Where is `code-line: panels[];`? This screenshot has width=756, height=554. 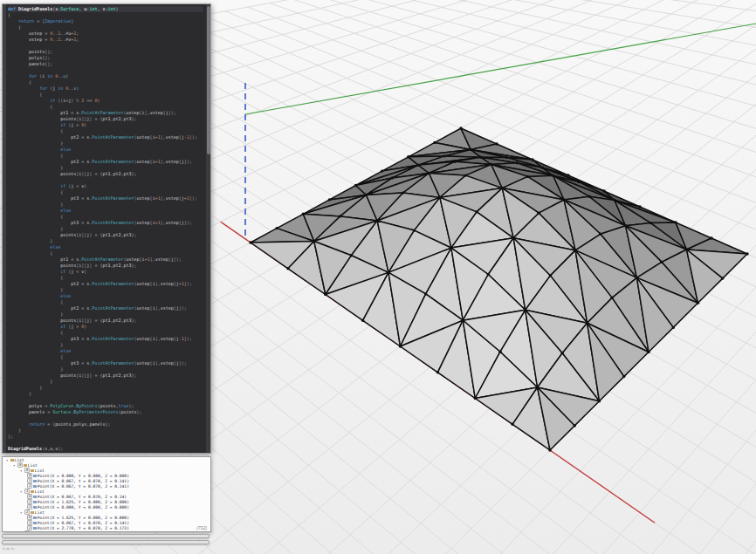 code-line: panels[]; is located at coordinates (106, 65).